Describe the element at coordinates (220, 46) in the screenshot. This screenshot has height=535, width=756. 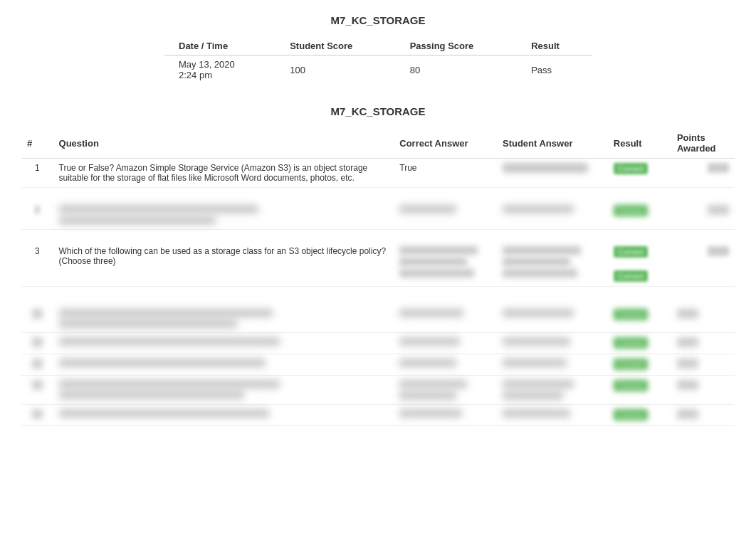
I see `date-time-header: Date / Time` at that location.